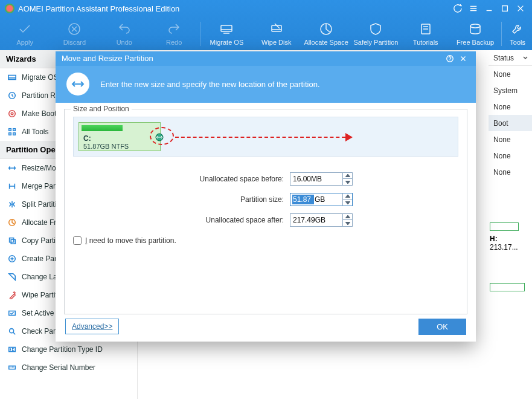  Describe the element at coordinates (518, 33) in the screenshot. I see `tools-button: Tools` at that location.